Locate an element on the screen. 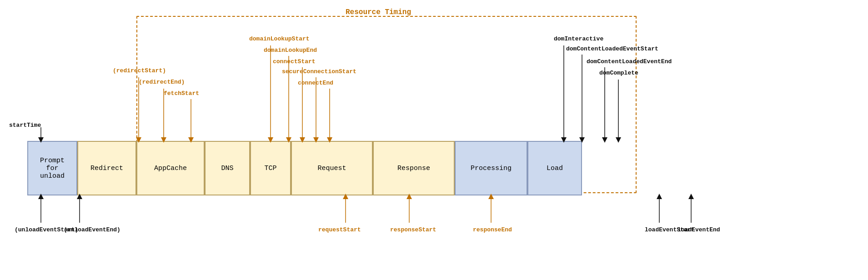  block-appcache: AppCache is located at coordinates (171, 168).